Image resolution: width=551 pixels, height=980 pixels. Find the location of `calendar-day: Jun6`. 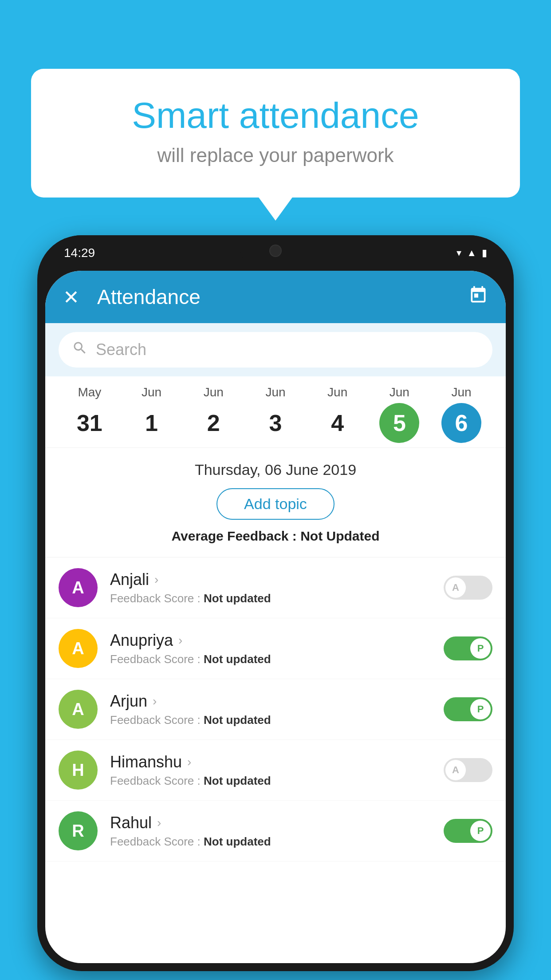

calendar-day: Jun6 is located at coordinates (461, 414).